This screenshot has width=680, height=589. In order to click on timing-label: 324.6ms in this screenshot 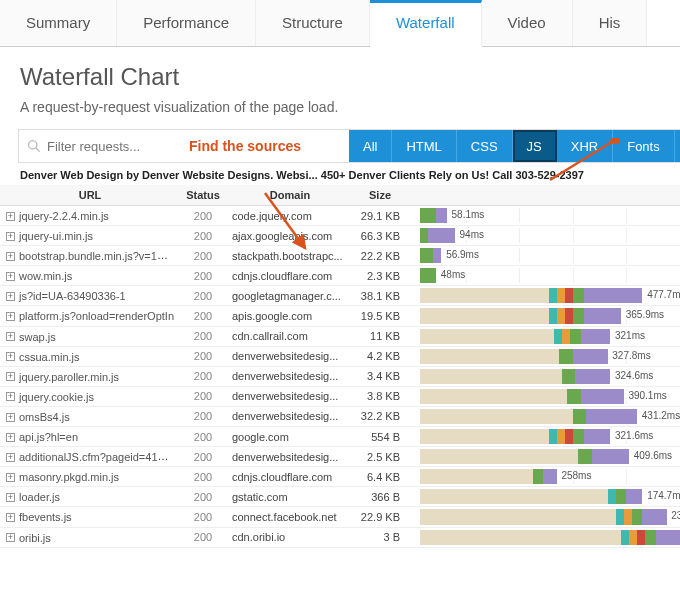, I will do `click(634, 376)`.